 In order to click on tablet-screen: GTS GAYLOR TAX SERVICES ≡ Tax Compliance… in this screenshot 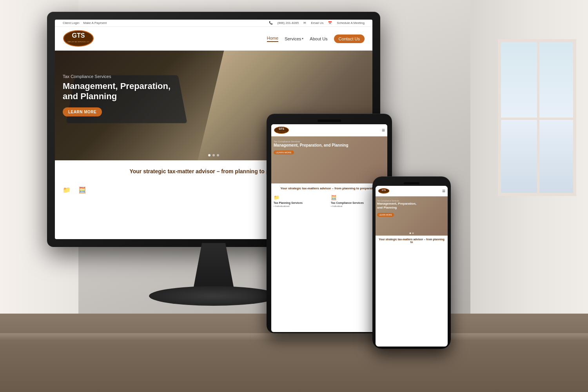, I will do `click(329, 228)`.